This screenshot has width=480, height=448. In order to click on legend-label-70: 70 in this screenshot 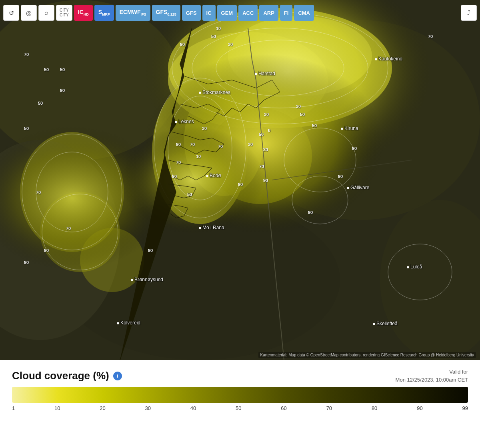, I will do `click(329, 408)`.